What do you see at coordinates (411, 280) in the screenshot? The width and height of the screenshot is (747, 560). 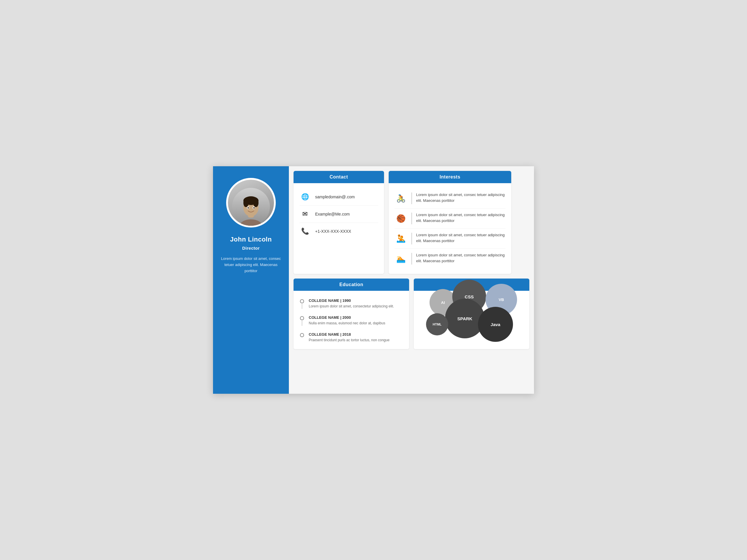 I see `right-panel: Contact 🌐 sampledomain@.com ✉ Example@Me…` at bounding box center [411, 280].